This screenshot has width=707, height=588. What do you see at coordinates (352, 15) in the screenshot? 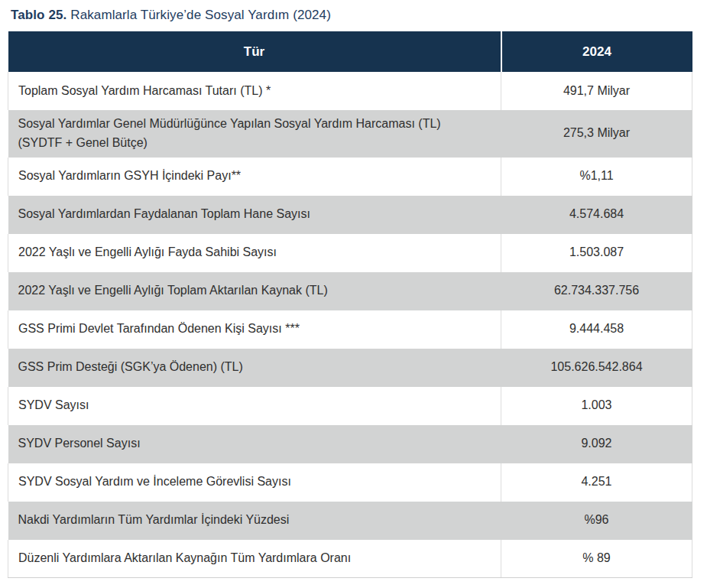
I see `table-caption: Tablo 25.Rakamlarla Türkiye’de Sosyal Ya…` at bounding box center [352, 15].